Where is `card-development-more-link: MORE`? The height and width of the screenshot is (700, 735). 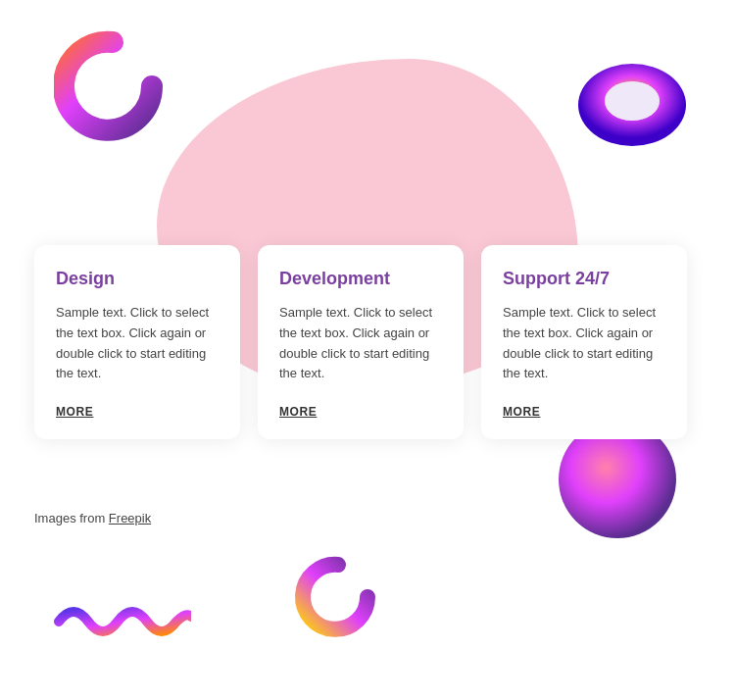 card-development-more-link: MORE is located at coordinates (298, 412).